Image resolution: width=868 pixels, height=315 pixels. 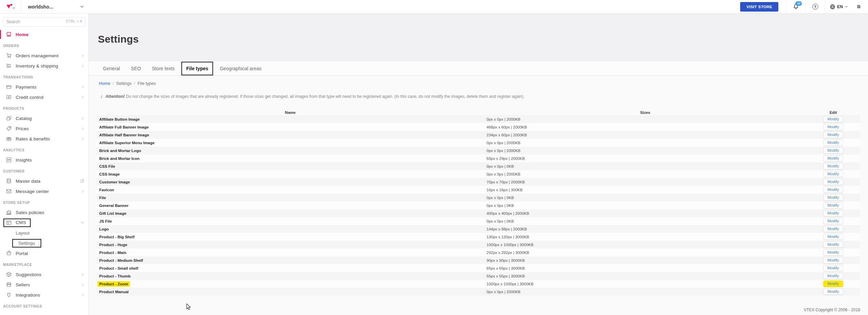 I want to click on sidebar-item-inventory-shipping: Inventory & shipping, so click(x=44, y=66).